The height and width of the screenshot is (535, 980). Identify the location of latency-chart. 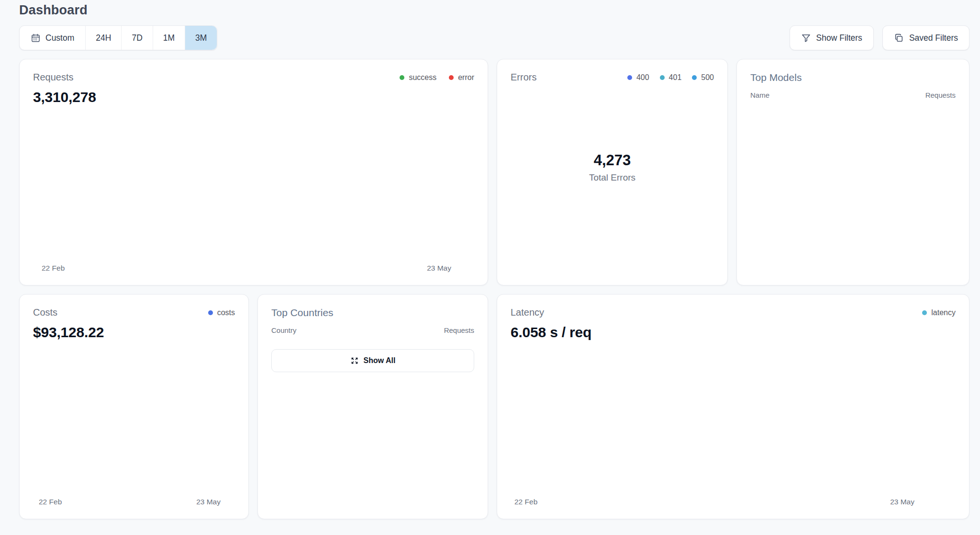
(714, 442).